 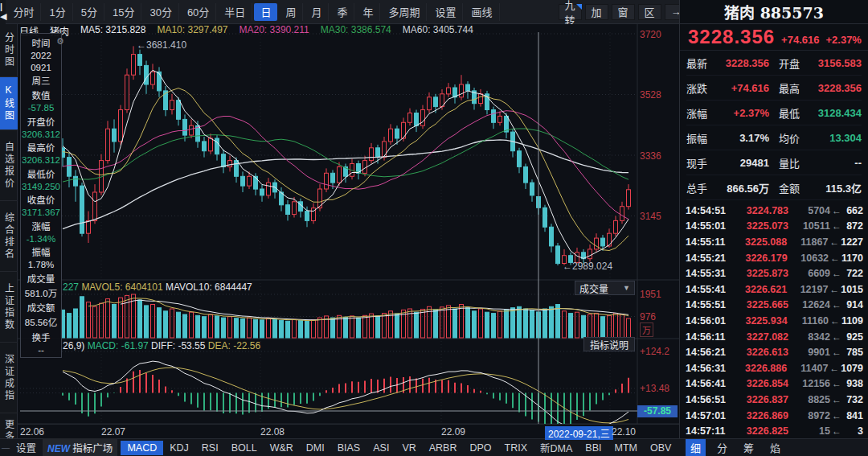 I want to click on x-axis-label: 22.06, so click(x=32, y=432).